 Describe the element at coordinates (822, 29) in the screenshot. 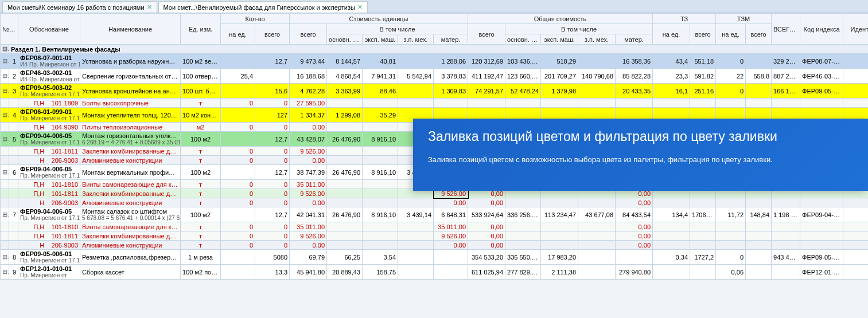

I see `col-kod: Код индекса` at that location.